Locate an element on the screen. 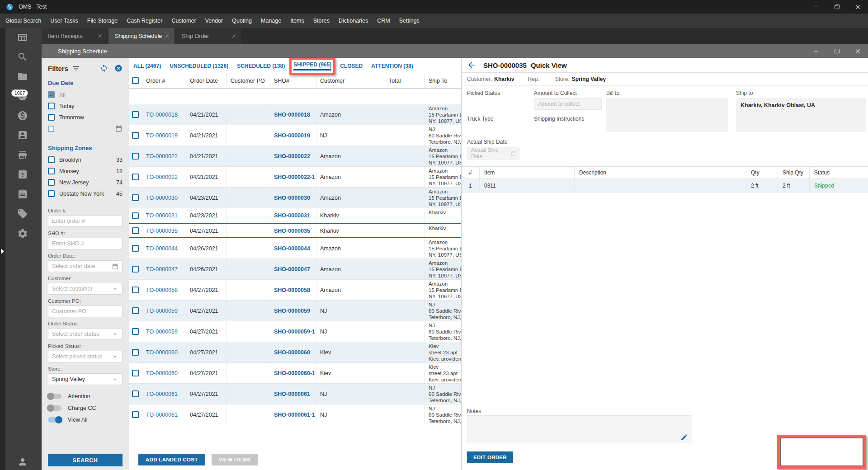 Image resolution: width=868 pixels, height=470 pixels. menu-item-vendor: Vendor is located at coordinates (214, 21).